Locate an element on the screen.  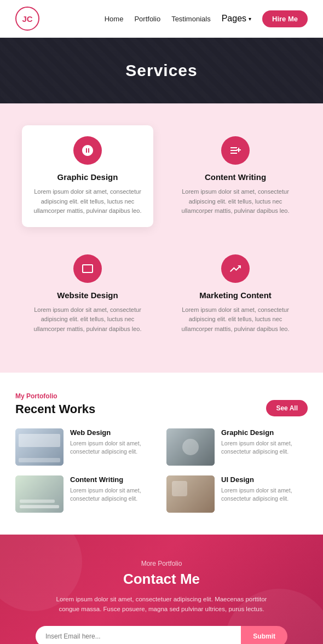
portfolio-label: My Portofolio is located at coordinates (55, 396).